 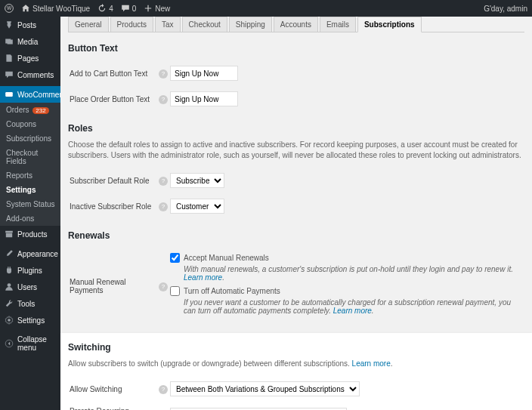 I want to click on plug-icon, so click(x=9, y=270).